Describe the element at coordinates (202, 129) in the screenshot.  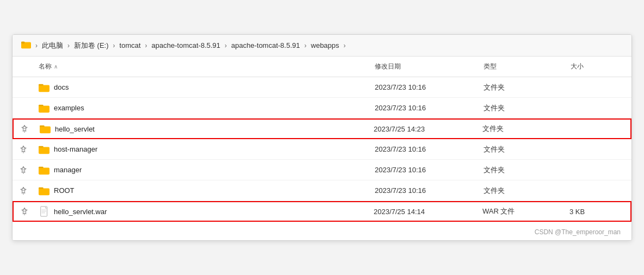
I see `file-name-cell: hello_servlet` at that location.